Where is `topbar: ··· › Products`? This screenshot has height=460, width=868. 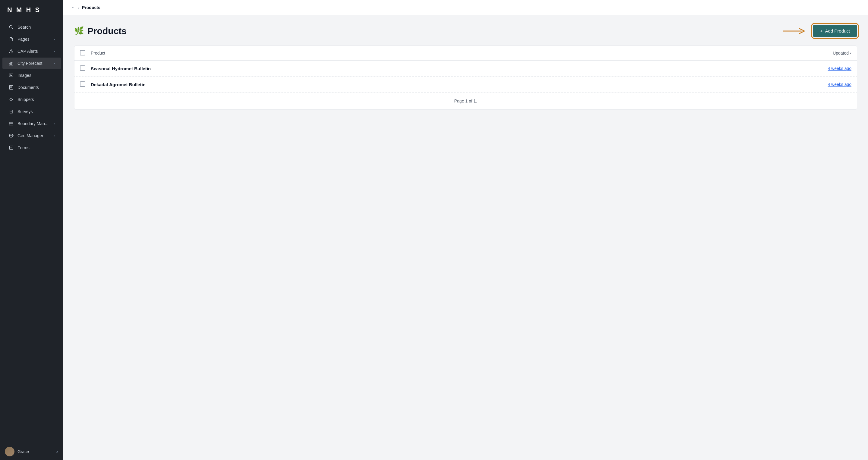
topbar: ··· › Products is located at coordinates (466, 7).